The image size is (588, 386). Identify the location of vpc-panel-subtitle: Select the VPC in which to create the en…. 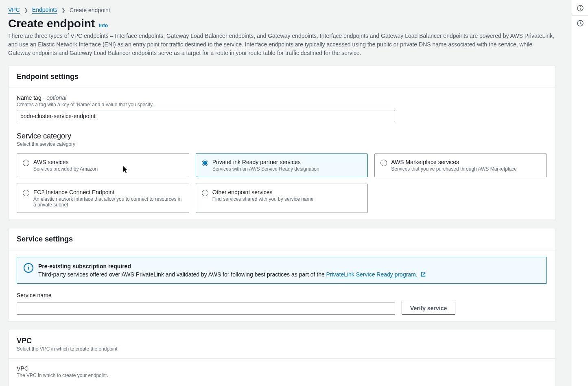
(282, 349).